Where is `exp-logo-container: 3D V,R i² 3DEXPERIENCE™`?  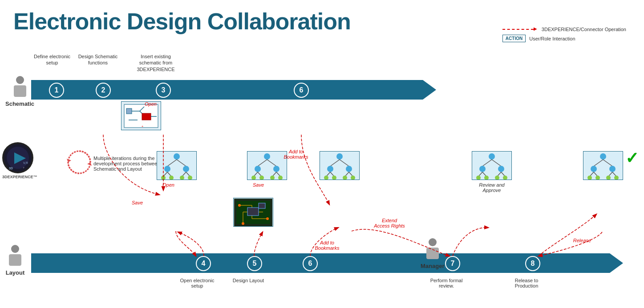 exp-logo-container: 3D V,R i² 3DEXPERIENCE™ is located at coordinates (20, 161).